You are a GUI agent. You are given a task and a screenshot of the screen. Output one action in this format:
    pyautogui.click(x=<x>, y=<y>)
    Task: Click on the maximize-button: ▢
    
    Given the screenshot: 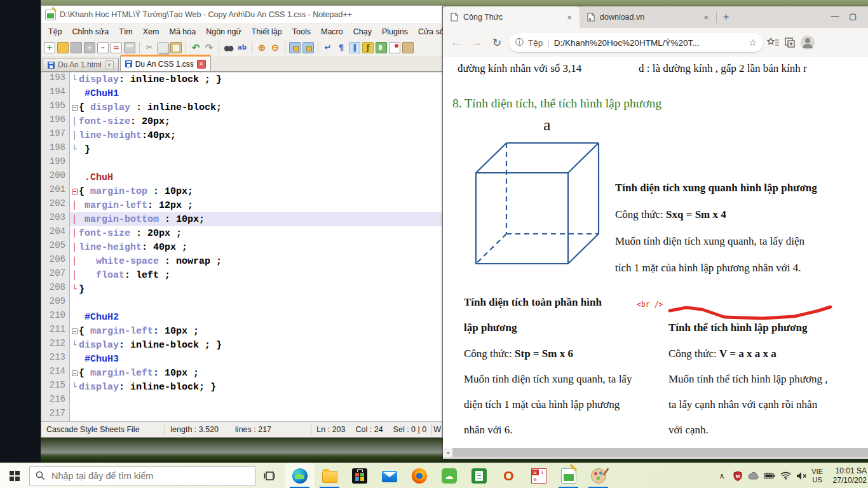 What is the action you would take?
    pyautogui.click(x=858, y=17)
    